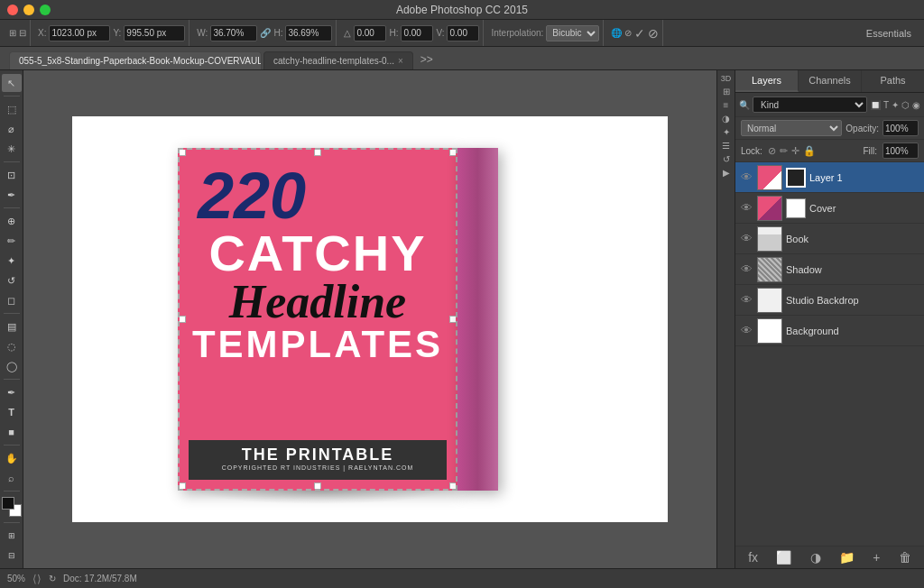 The width and height of the screenshot is (924, 588). I want to click on layer-item-background: 👁 Background, so click(830, 331).